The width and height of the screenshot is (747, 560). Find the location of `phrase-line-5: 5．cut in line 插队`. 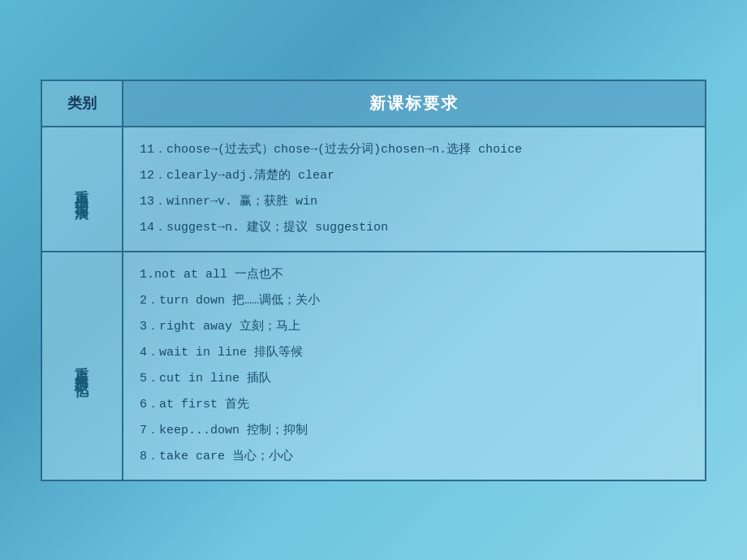

phrase-line-5: 5．cut in line 插队 is located at coordinates (414, 379).